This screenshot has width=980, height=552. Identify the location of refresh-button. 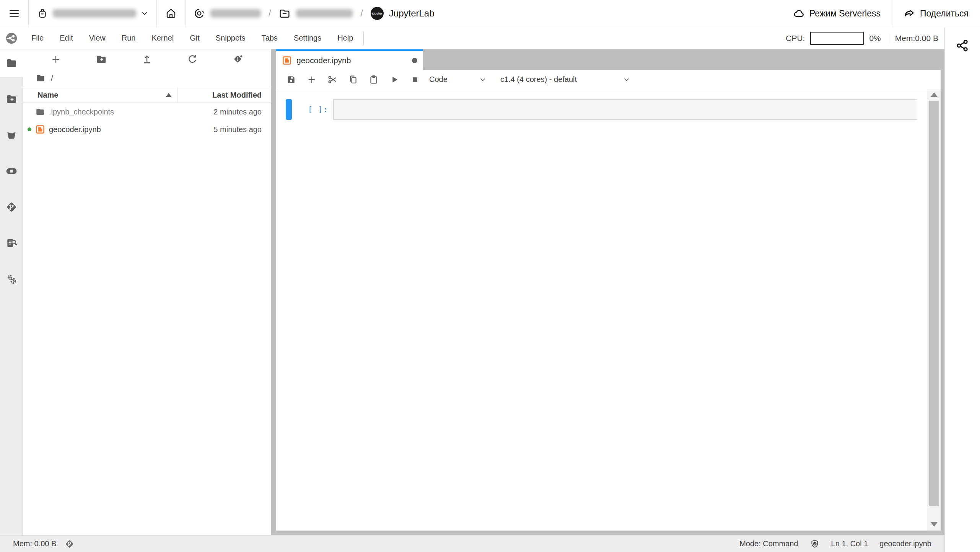
(192, 59).